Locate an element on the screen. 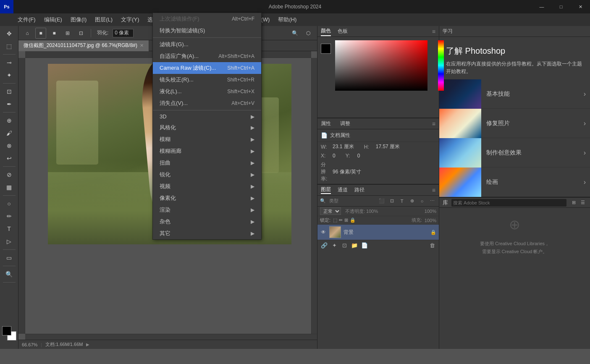 This screenshot has height=364, width=590. tool-marquee: ⬚ is located at coordinates (9, 46).